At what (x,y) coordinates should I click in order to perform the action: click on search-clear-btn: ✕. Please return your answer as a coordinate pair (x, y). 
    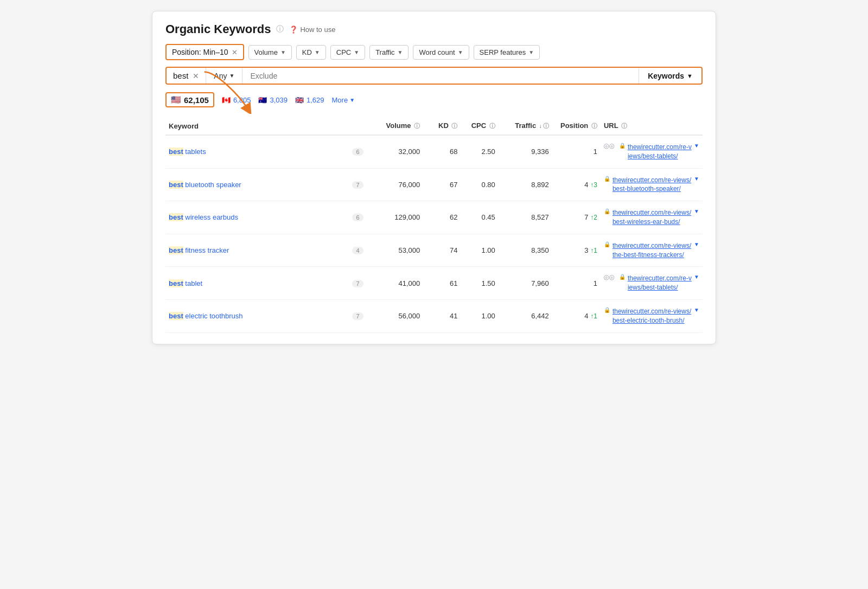
    Looking at the image, I should click on (196, 76).